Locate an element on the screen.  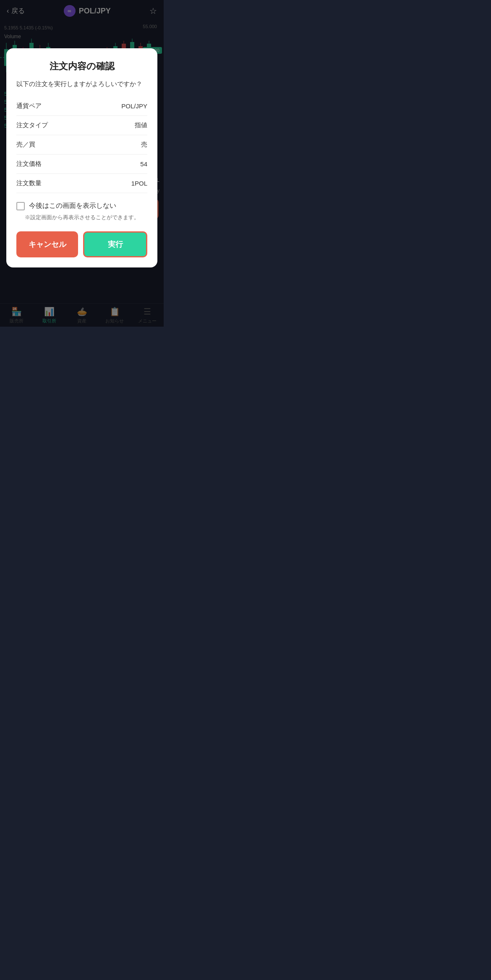
order-detail-label: 注文価格 is located at coordinates (52, 164).